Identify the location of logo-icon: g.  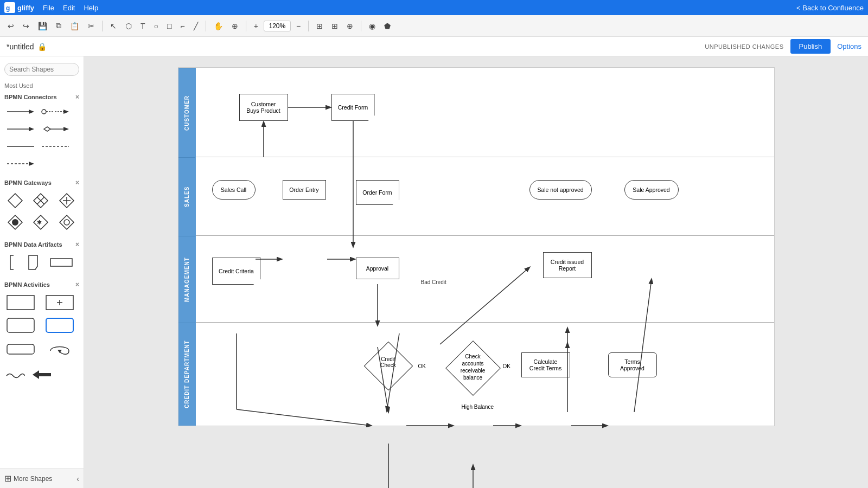
(10, 8).